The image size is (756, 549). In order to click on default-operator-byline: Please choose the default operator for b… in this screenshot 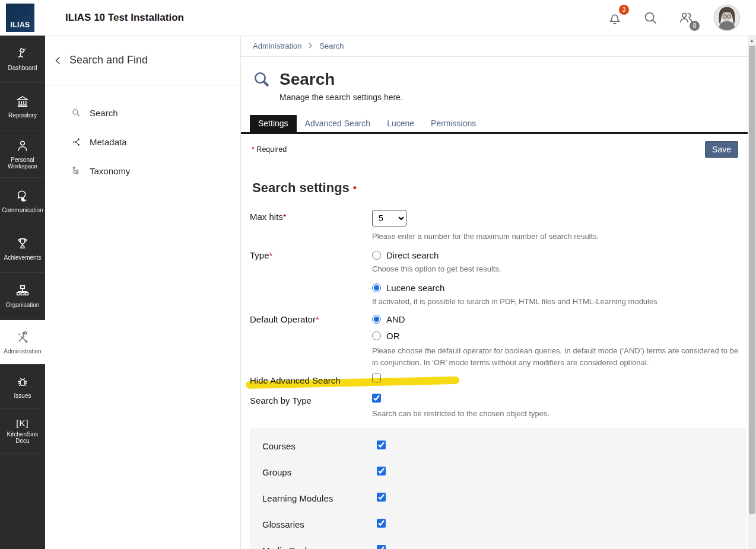, I will do `click(555, 357)`.